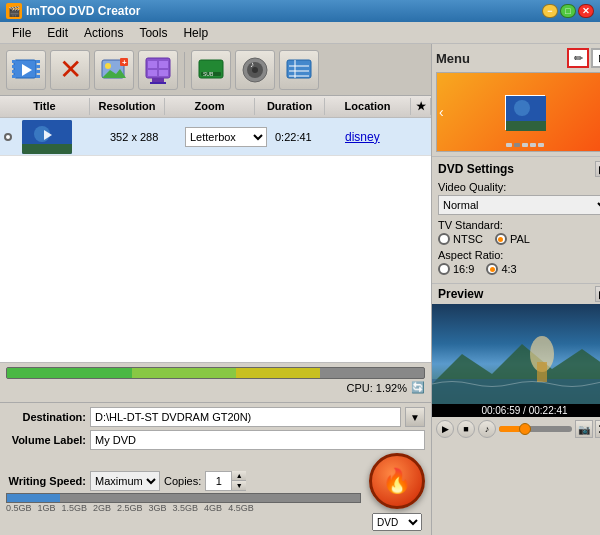  Describe the element at coordinates (519, 205) in the screenshot. I see `video-quality-select: Normal High Low` at that location.